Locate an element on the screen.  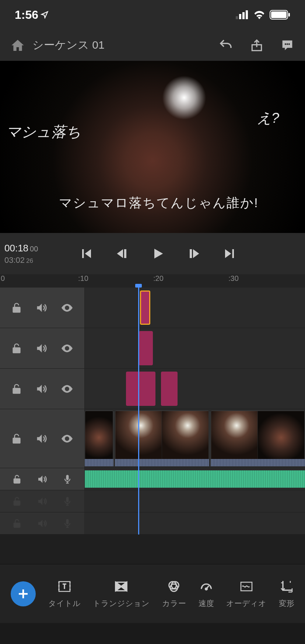
location-icon is located at coordinates (45, 15).